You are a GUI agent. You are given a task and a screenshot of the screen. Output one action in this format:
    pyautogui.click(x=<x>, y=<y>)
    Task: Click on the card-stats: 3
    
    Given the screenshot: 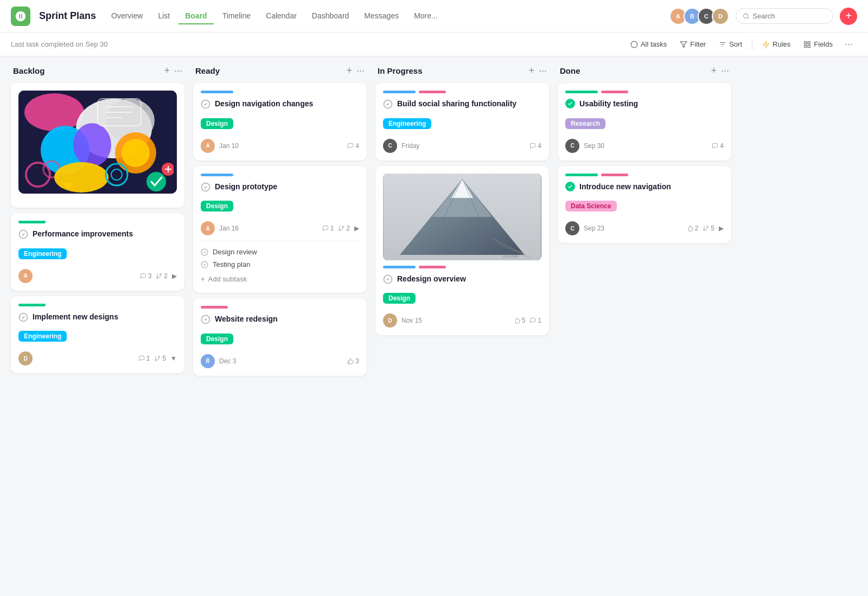 What is the action you would take?
    pyautogui.click(x=353, y=361)
    